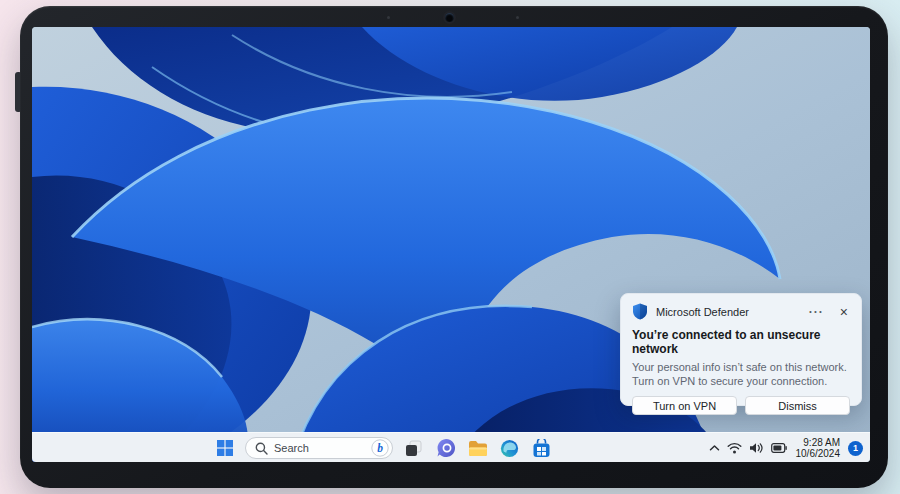  Describe the element at coordinates (818, 448) in the screenshot. I see `clock: 9:28 AM 10/6/2024` at that location.